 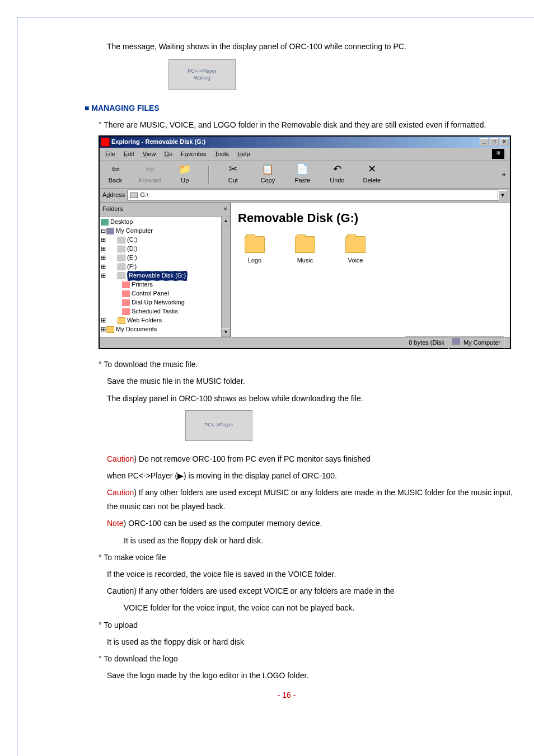 What do you see at coordinates (115, 175) in the screenshot?
I see `back-button: ⇦ Back` at bounding box center [115, 175].